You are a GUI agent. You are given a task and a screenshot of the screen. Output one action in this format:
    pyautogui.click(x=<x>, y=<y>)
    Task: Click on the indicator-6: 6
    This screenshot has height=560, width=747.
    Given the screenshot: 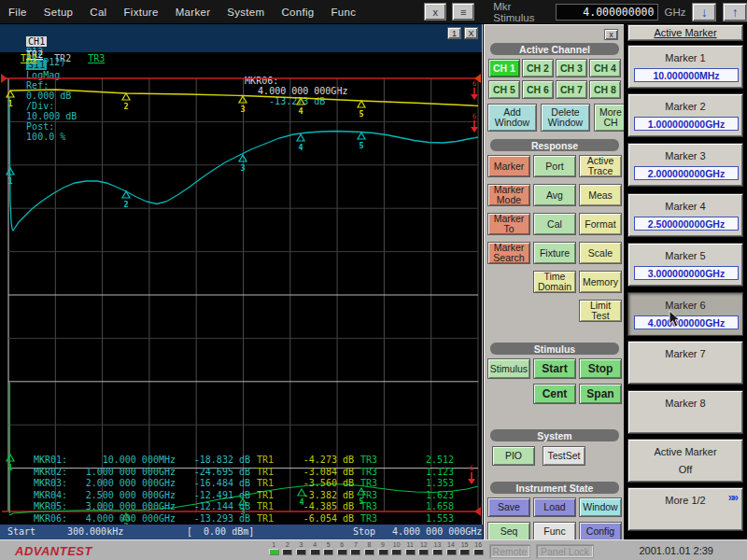 What is the action you would take?
    pyautogui.click(x=342, y=549)
    